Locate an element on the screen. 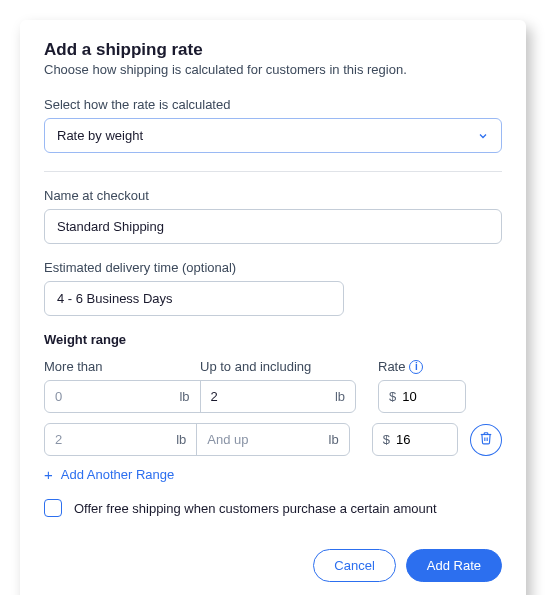 This screenshot has width=546, height=595. info-icon: i is located at coordinates (416, 367).